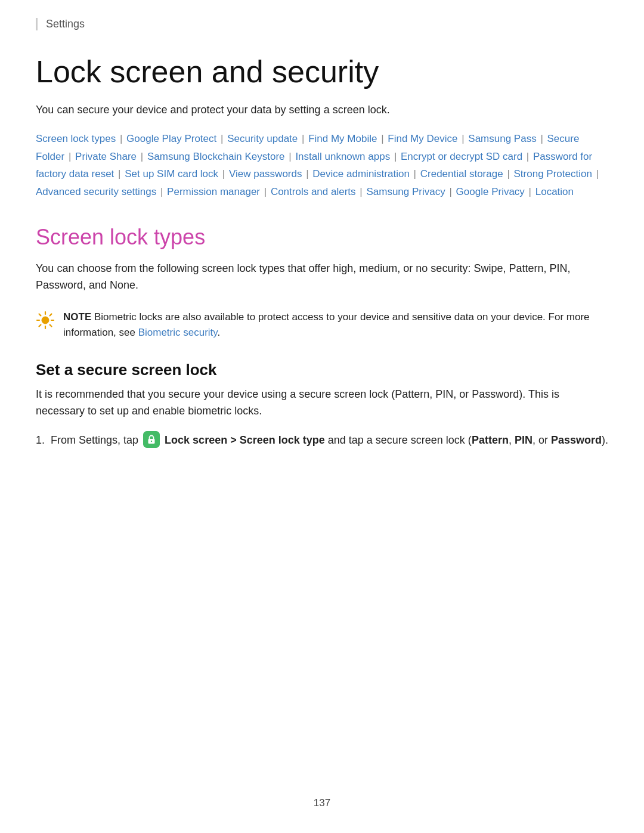 The width and height of the screenshot is (644, 833). What do you see at coordinates (78, 317) in the screenshot?
I see `note-label: NOTE` at bounding box center [78, 317].